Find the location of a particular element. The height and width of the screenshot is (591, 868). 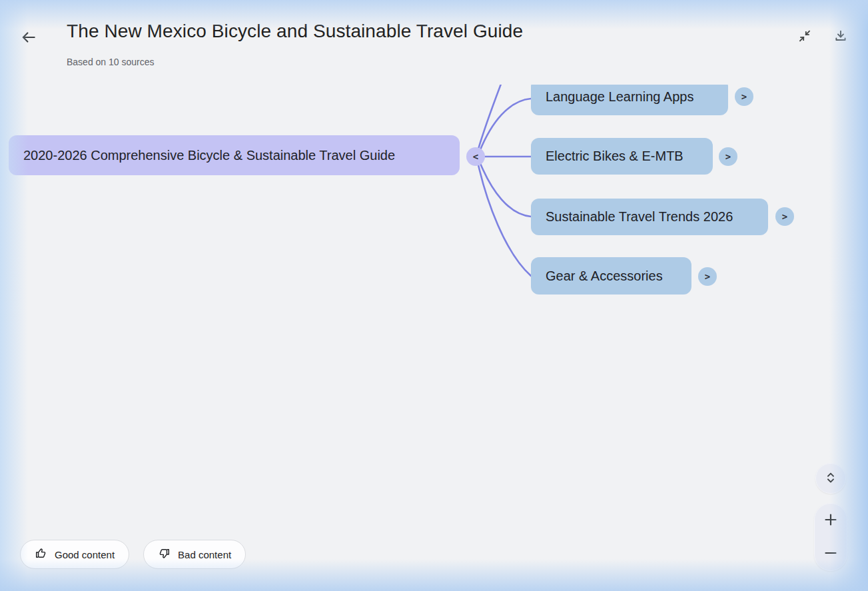

map-controls is located at coordinates (831, 517).